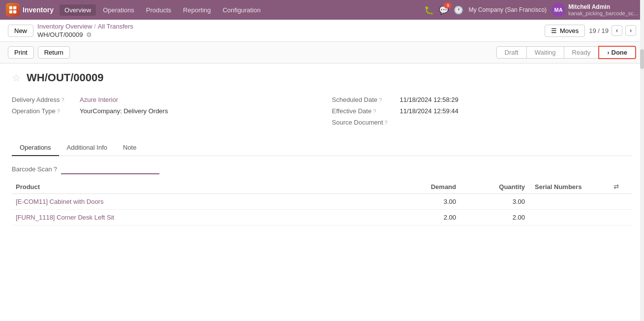 The width and height of the screenshot is (644, 321). I want to click on logo-icon, so click(13, 10).